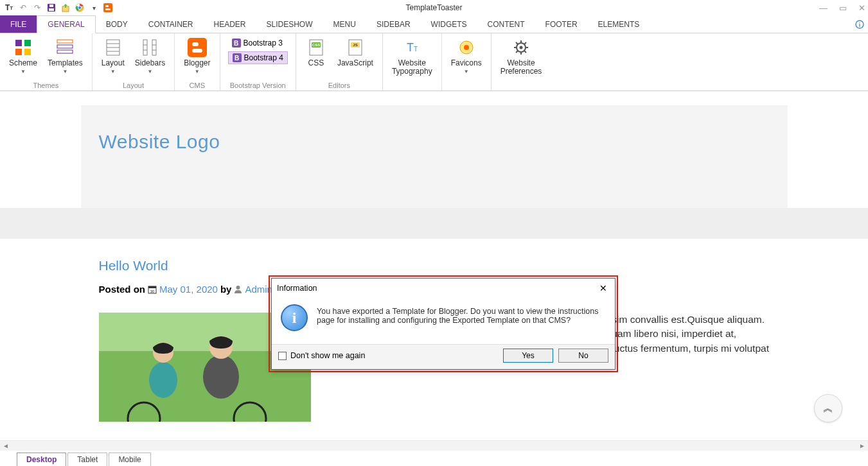 The width and height of the screenshot is (868, 466). I want to click on layout-icon, so click(113, 47).